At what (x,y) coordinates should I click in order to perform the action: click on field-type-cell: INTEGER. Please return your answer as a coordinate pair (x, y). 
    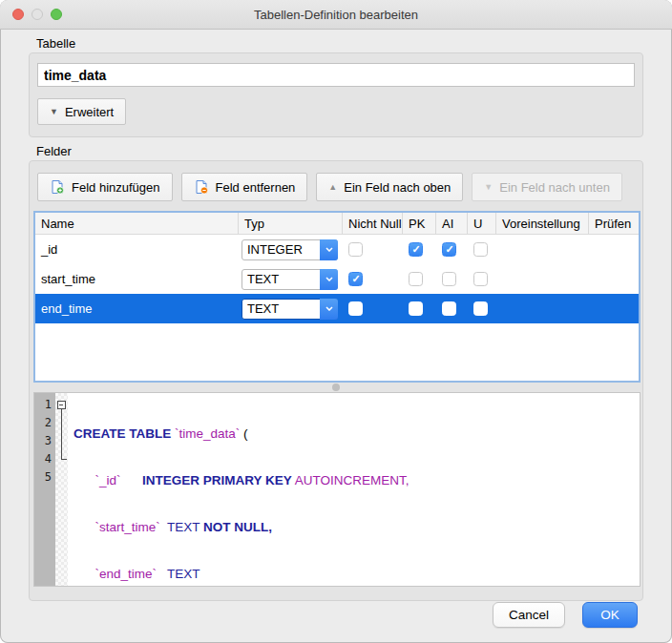
    Looking at the image, I should click on (290, 250).